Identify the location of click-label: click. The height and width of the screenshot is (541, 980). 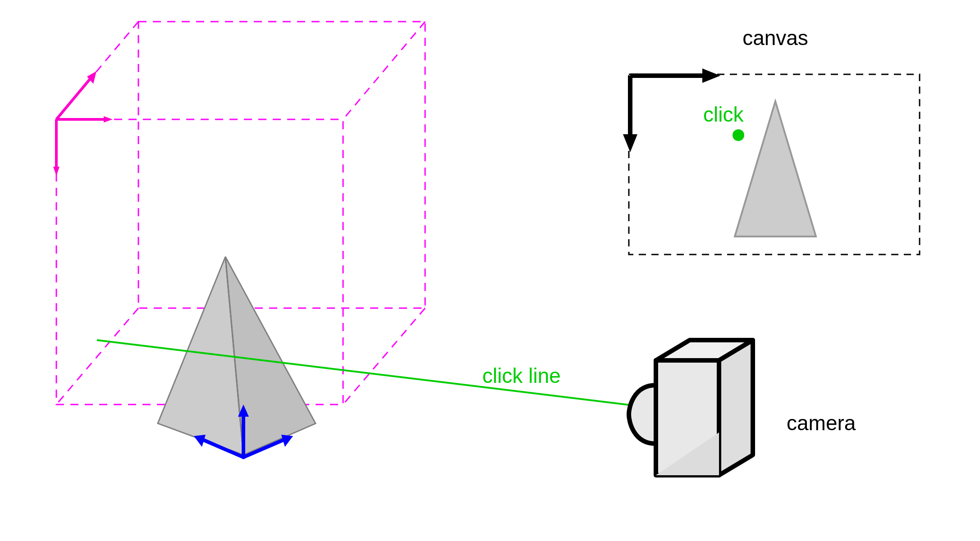
(724, 114).